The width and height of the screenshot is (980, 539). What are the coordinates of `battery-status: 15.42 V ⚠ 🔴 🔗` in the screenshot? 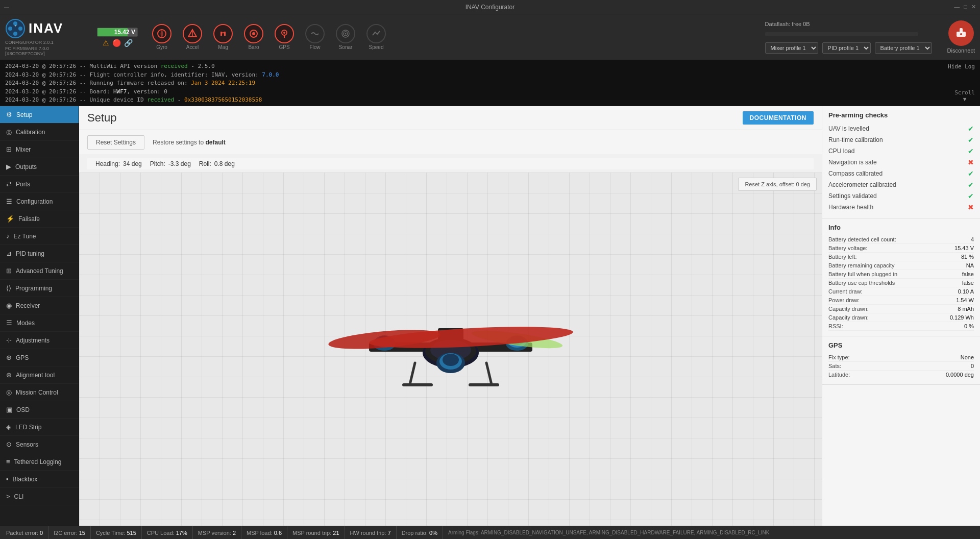 It's located at (117, 37).